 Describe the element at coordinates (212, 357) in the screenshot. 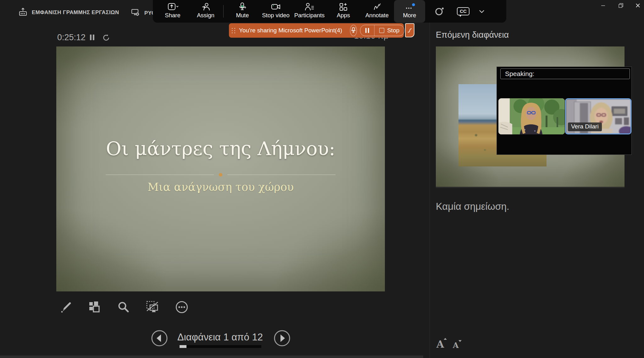

I see `background-window-edge` at that location.